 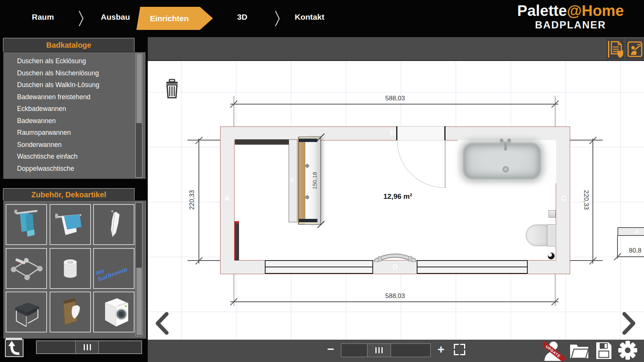 I want to click on tile-washing-machine, so click(x=114, y=312).